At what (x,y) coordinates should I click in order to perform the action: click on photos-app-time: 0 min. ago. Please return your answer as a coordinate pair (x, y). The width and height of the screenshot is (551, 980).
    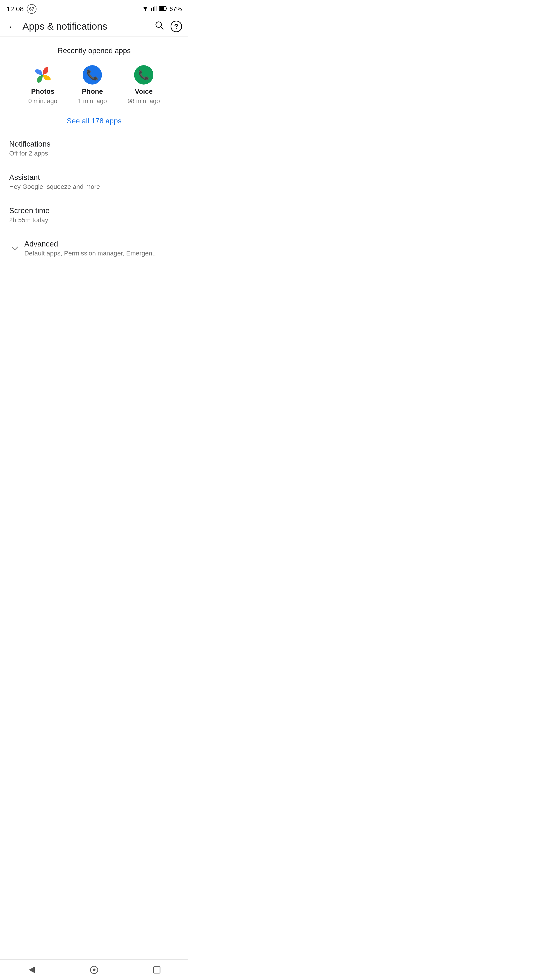
    Looking at the image, I should click on (43, 101).